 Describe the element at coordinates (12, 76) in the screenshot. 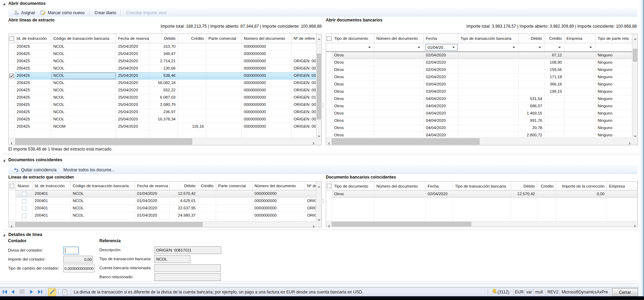

I see `checked-checkbox` at that location.